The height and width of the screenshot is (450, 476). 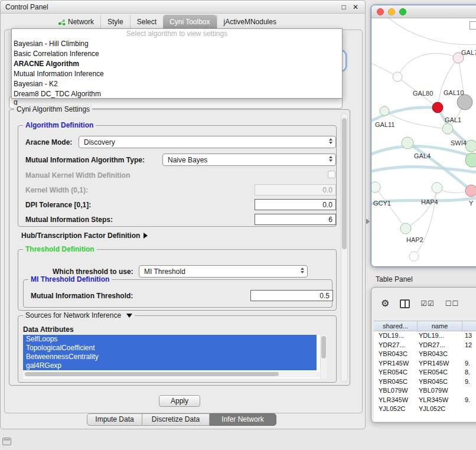 What do you see at coordinates (396, 354) in the screenshot?
I see `table-cell: YBR043C` at bounding box center [396, 354].